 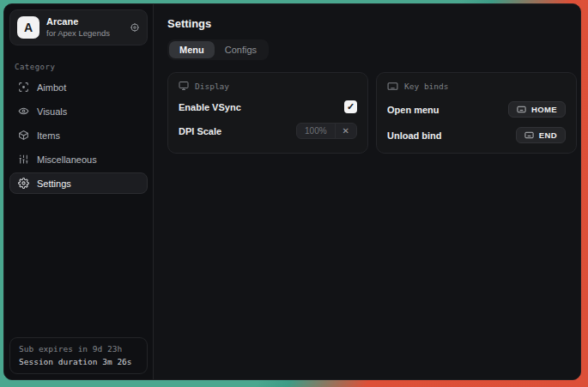 What do you see at coordinates (240, 50) in the screenshot?
I see `tab-configs: Configs` at bounding box center [240, 50].